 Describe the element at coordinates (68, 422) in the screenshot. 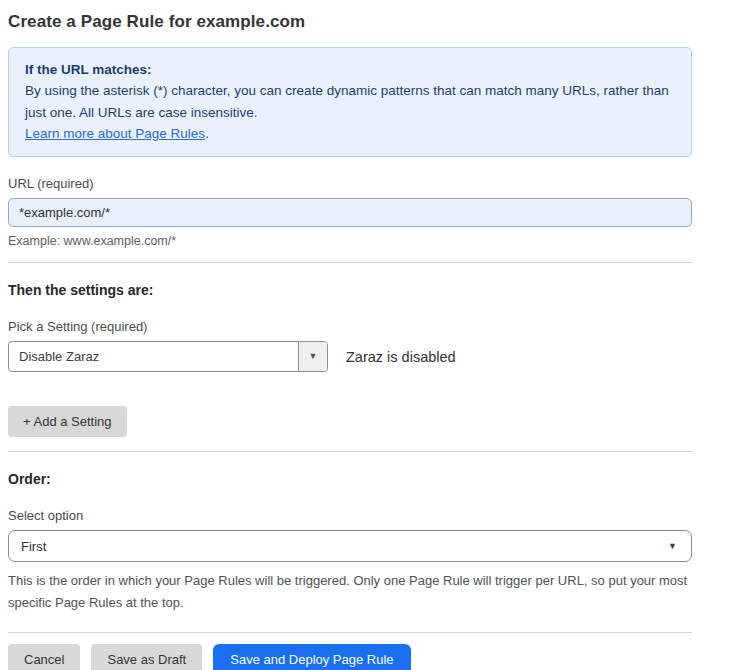

I see `add-setting-button: + Add a Setting` at that location.